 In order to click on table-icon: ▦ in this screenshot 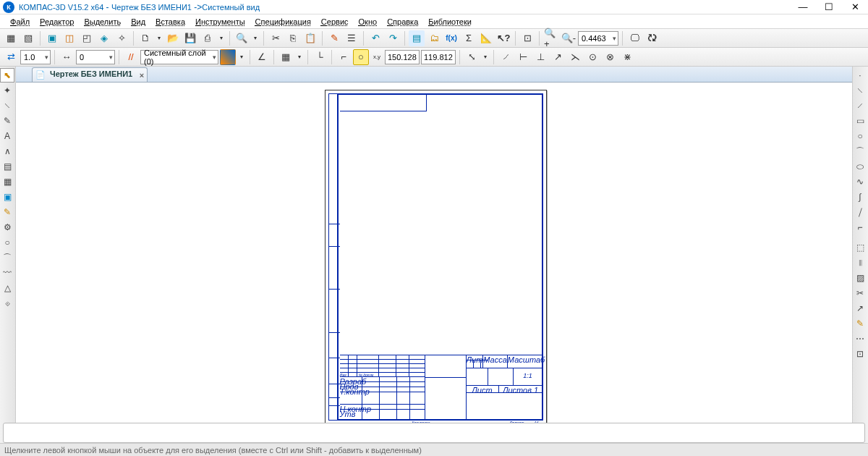, I will do `click(7, 182)`.